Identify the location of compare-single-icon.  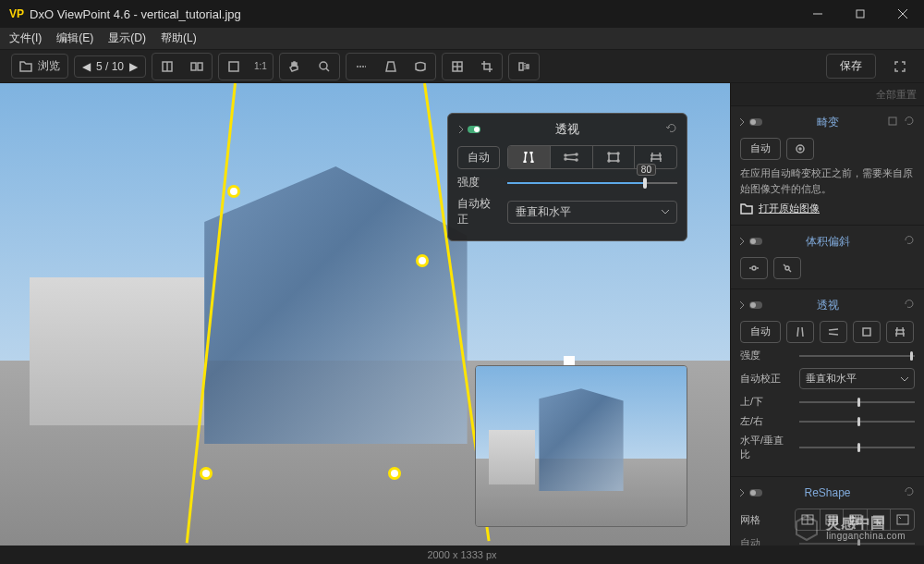
(167, 67).